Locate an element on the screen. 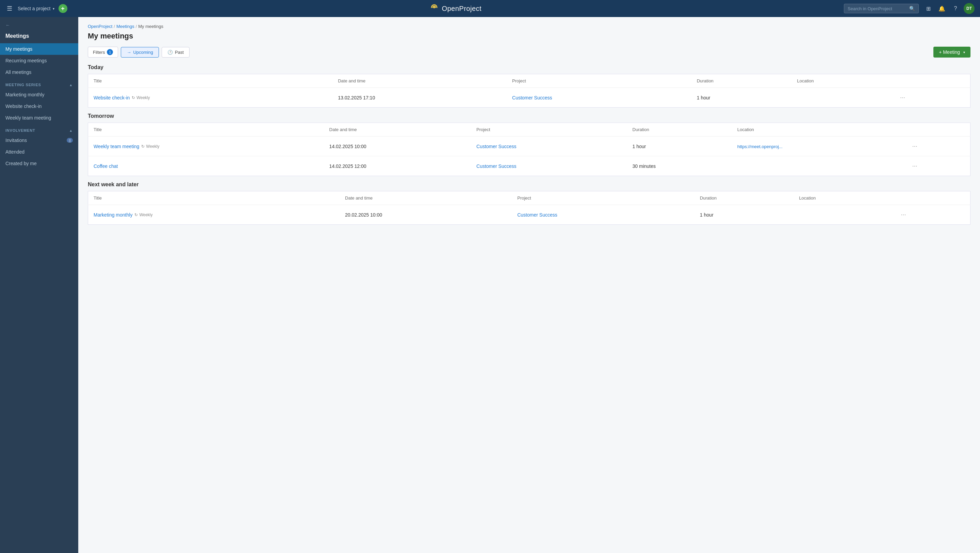 This screenshot has width=980, height=553. location-link: https://meet.openproj... is located at coordinates (760, 147).